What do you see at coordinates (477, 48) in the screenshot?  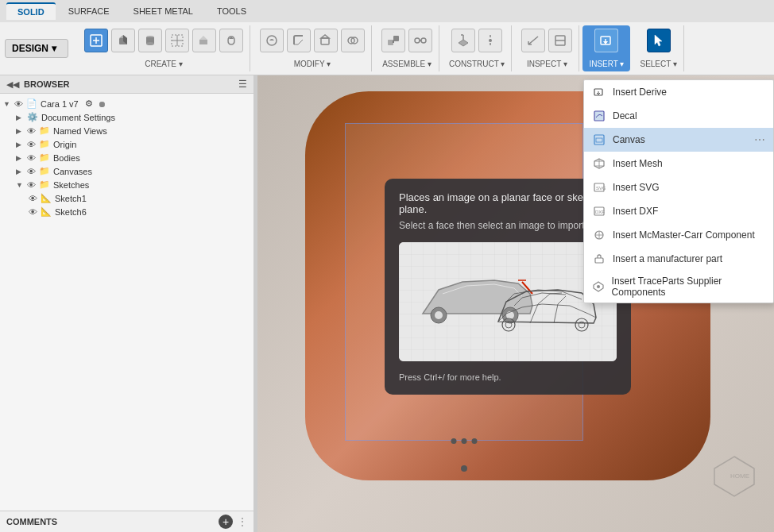 I see `construct-group: CONSTRUCT ▾` at bounding box center [477, 48].